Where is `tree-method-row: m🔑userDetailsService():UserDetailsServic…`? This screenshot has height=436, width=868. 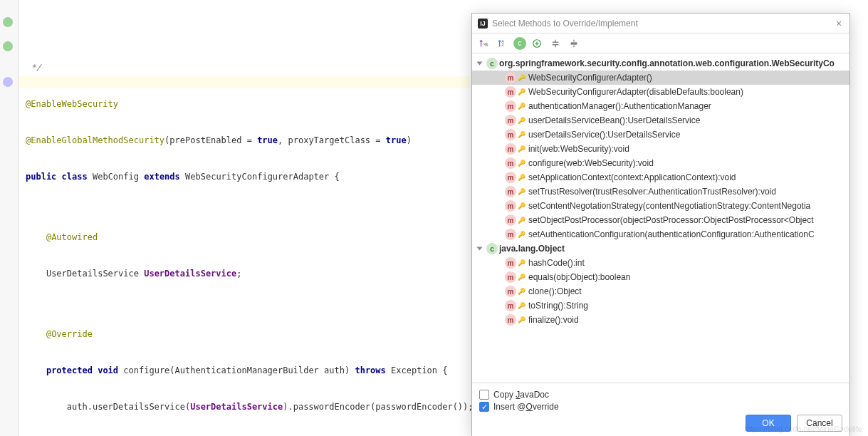
tree-method-row: m🔑userDetailsService():UserDetailsServic… is located at coordinates (661, 135).